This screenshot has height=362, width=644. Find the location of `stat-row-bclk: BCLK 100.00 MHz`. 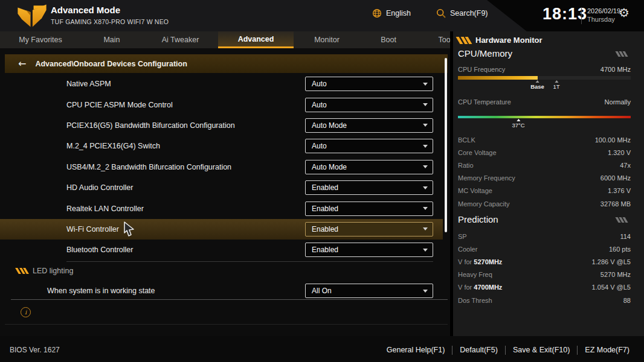

stat-row-bclk: BCLK 100.00 MHz is located at coordinates (544, 140).